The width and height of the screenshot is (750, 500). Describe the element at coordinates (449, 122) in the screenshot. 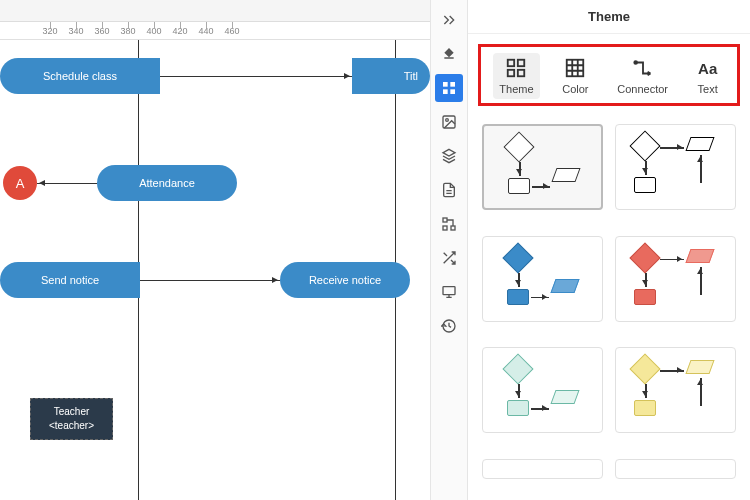

I see `image-icon` at that location.